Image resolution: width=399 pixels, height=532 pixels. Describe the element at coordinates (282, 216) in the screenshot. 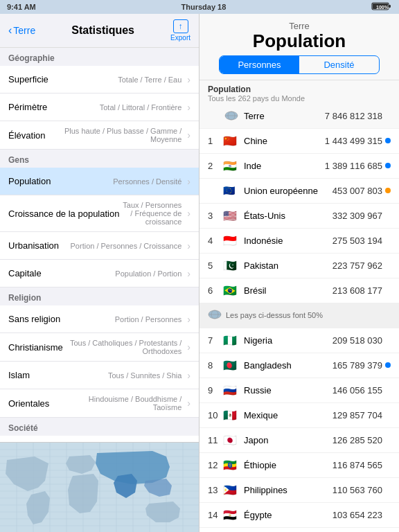

I see `country-name: États-Unis` at that location.